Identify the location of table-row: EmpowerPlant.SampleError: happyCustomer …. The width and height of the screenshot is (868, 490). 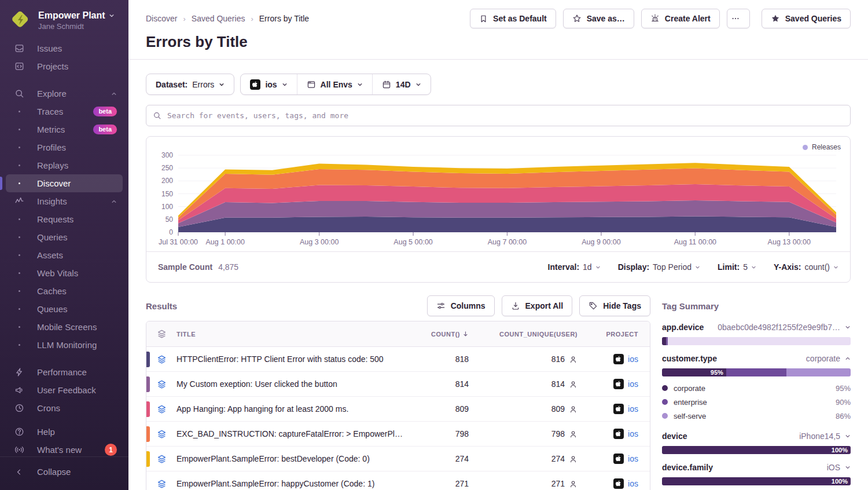
(398, 481).